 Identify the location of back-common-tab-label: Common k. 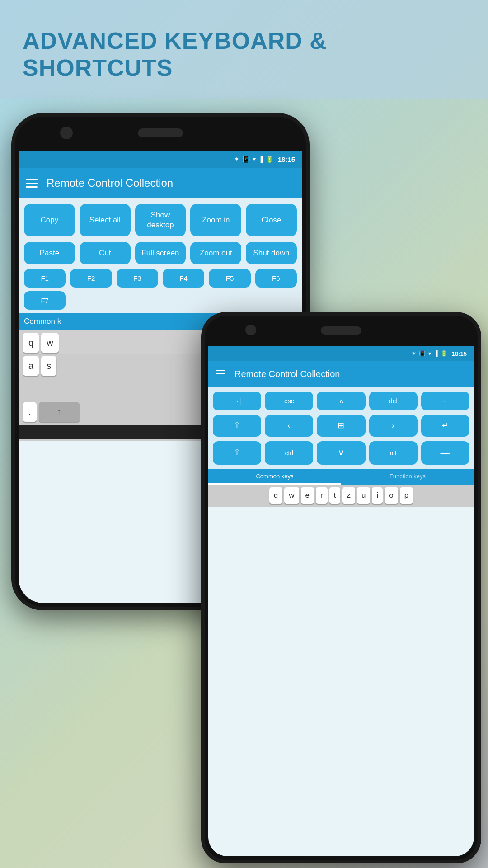
(42, 321).